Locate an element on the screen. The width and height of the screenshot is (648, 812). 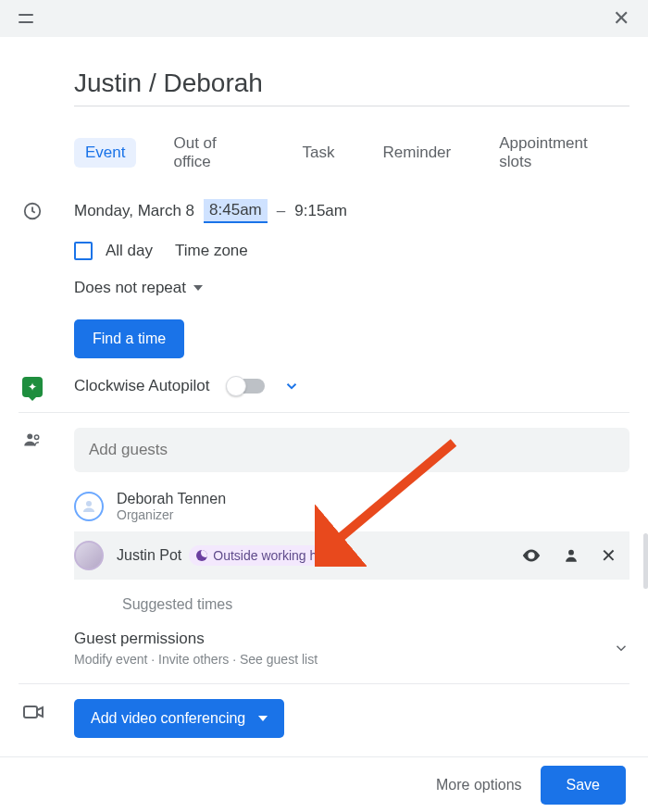
guest-name: Deborah Tennen is located at coordinates (368, 499).